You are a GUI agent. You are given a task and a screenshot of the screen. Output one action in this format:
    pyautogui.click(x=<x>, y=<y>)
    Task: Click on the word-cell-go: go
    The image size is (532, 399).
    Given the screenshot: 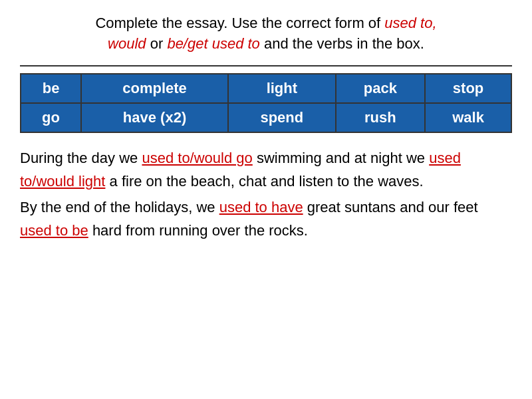 What is the action you would take?
    pyautogui.click(x=51, y=118)
    